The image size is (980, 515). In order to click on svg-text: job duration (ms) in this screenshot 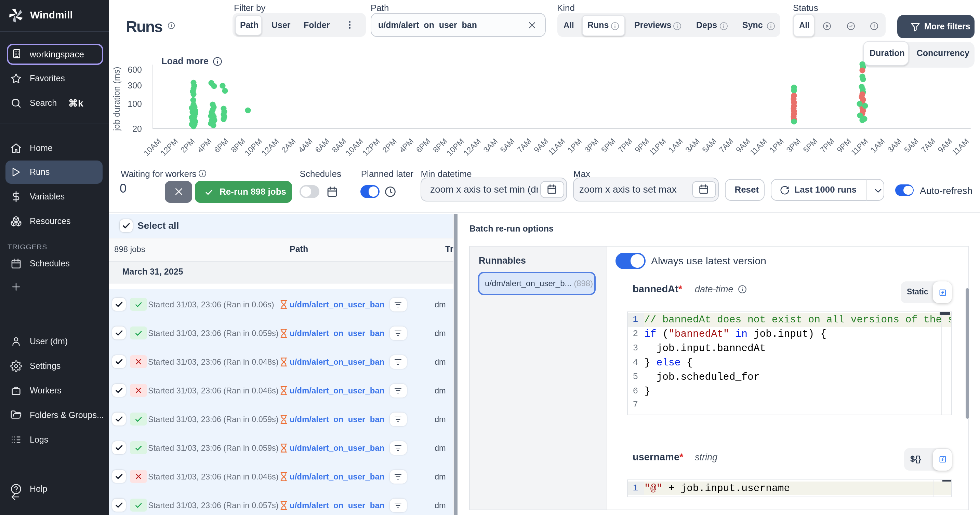, I will do `click(116, 99)`.